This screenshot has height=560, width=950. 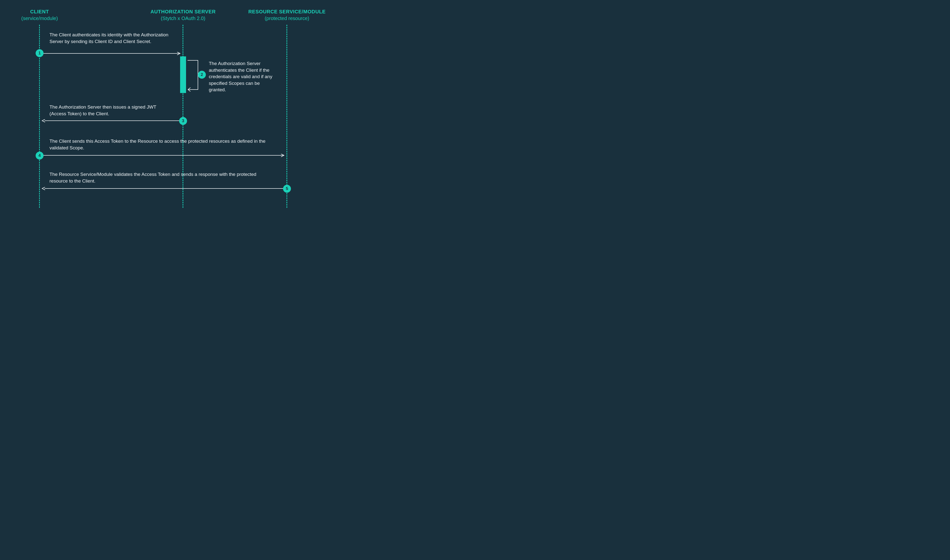 I want to click on step3-text: The Authorization Server then issues a s…, so click(x=110, y=110).